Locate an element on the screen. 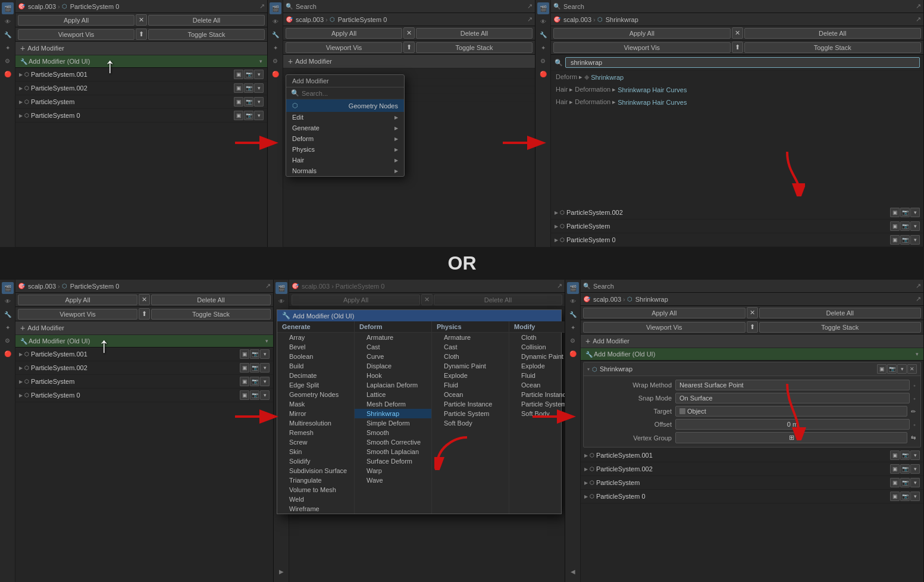 The width and height of the screenshot is (924, 582). apply-all-btn-bl: Apply All is located at coordinates (77, 300).